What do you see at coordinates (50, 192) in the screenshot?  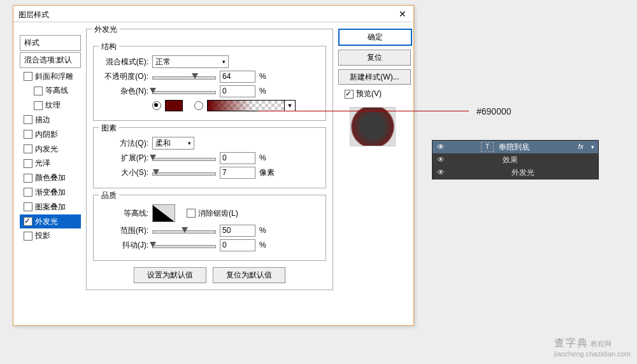 I see `style-item-8: 渐变叠加` at bounding box center [50, 192].